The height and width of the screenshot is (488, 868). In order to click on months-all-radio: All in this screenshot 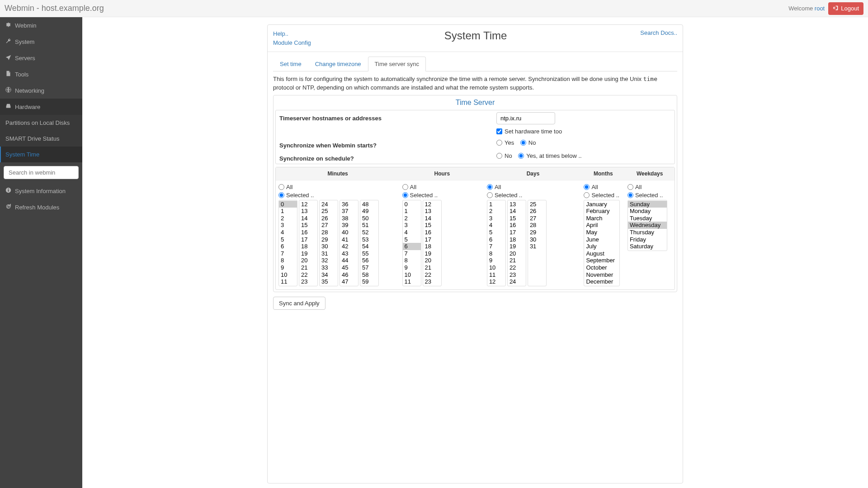, I will do `click(603, 187)`.